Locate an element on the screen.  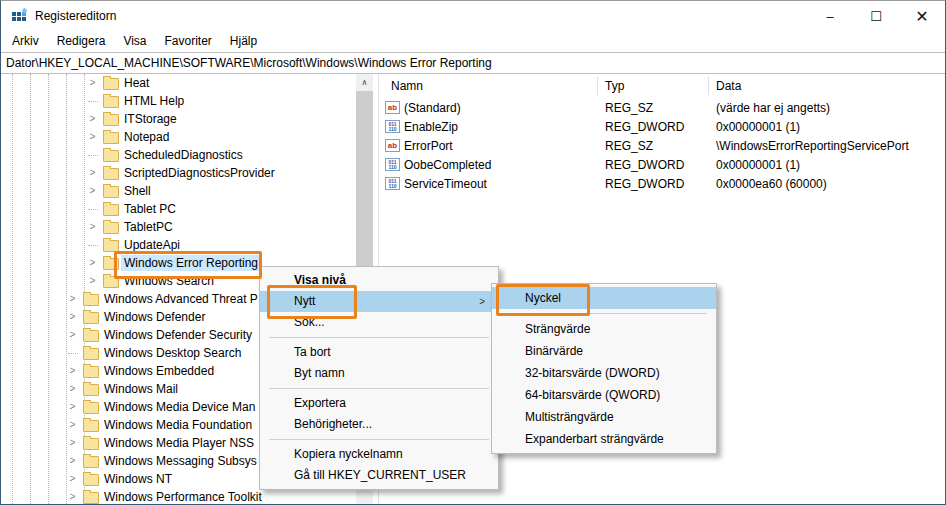
menu-item-g-till-hkey-current-user: Gå till HKEY_CURRENT_USER is located at coordinates (379, 476).